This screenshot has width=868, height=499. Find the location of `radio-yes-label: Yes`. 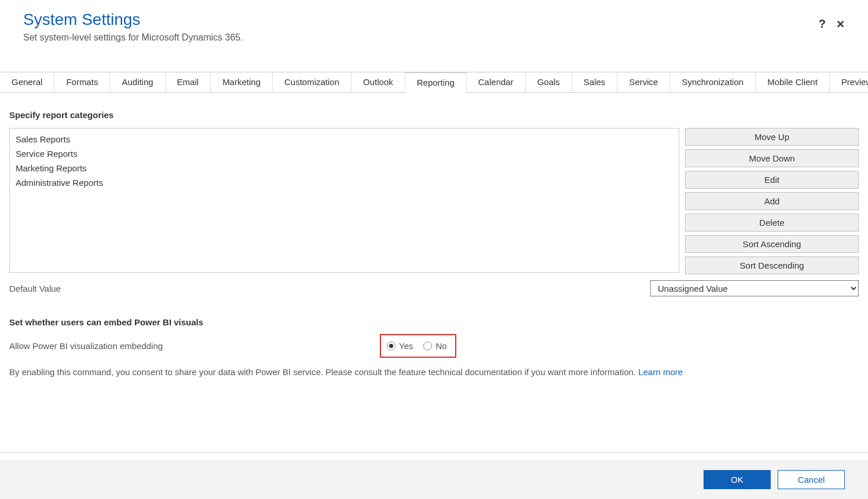

radio-yes-label: Yes is located at coordinates (406, 346).